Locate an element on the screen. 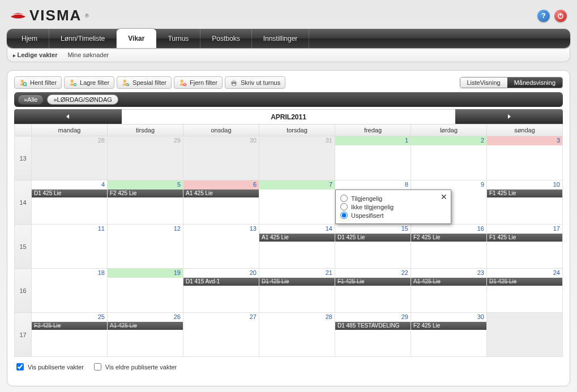  date-number: 10 is located at coordinates (557, 184).